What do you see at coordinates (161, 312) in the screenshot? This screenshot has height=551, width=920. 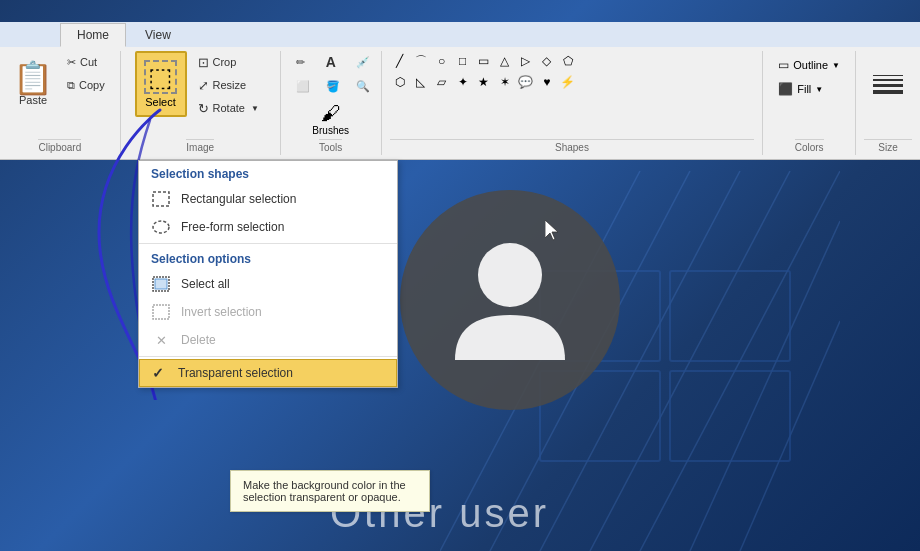 I see `invert-selection-icon` at bounding box center [161, 312].